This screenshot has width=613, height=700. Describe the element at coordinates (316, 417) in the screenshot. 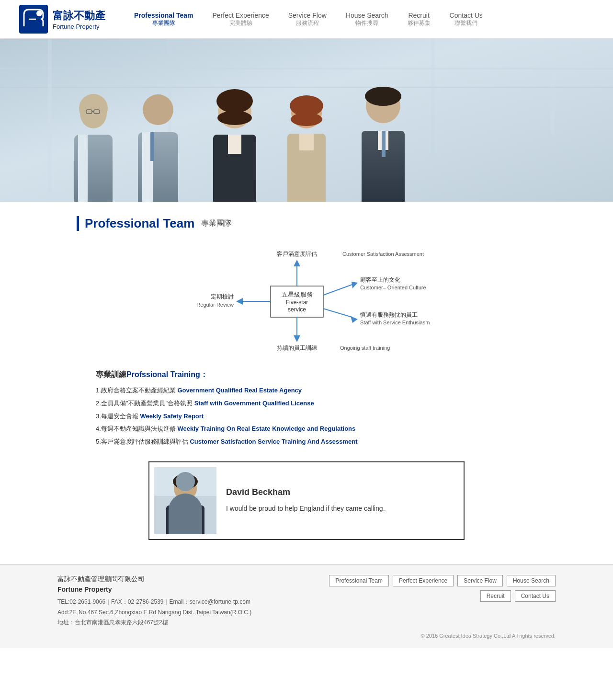

I see `training-item-3: 3.每週安全會報 Weekly Safety Report` at that location.